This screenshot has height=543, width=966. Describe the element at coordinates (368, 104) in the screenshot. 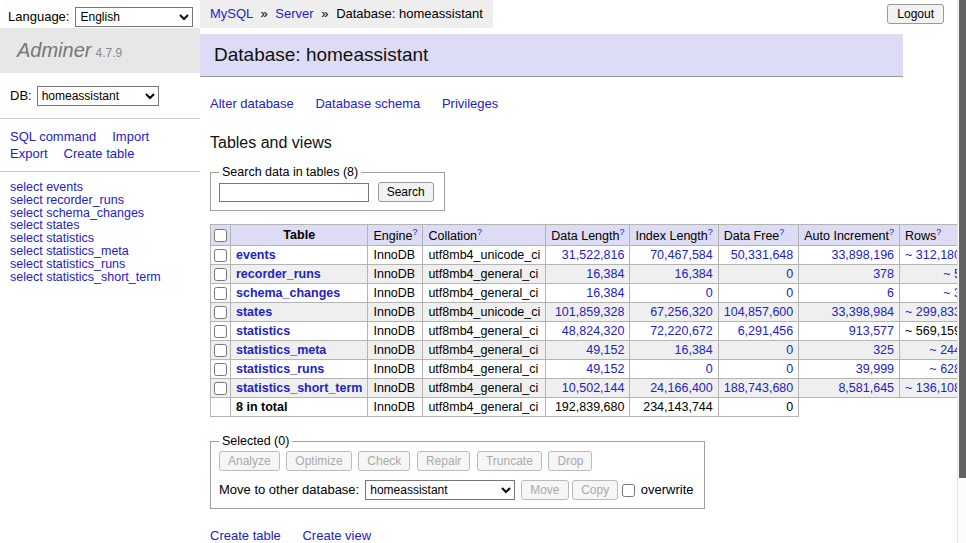

I see `database-schema-link: Database schema` at that location.